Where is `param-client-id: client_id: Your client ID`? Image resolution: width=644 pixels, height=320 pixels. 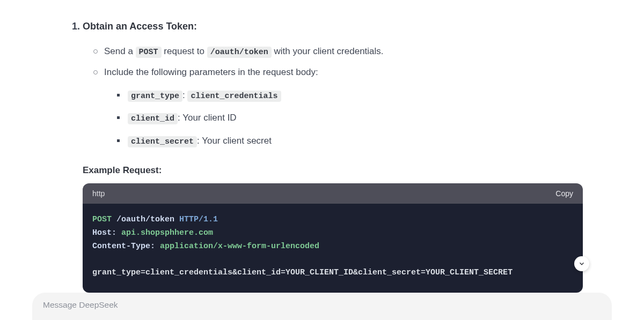
param-client-id: client_id: Your client ID is located at coordinates (356, 118).